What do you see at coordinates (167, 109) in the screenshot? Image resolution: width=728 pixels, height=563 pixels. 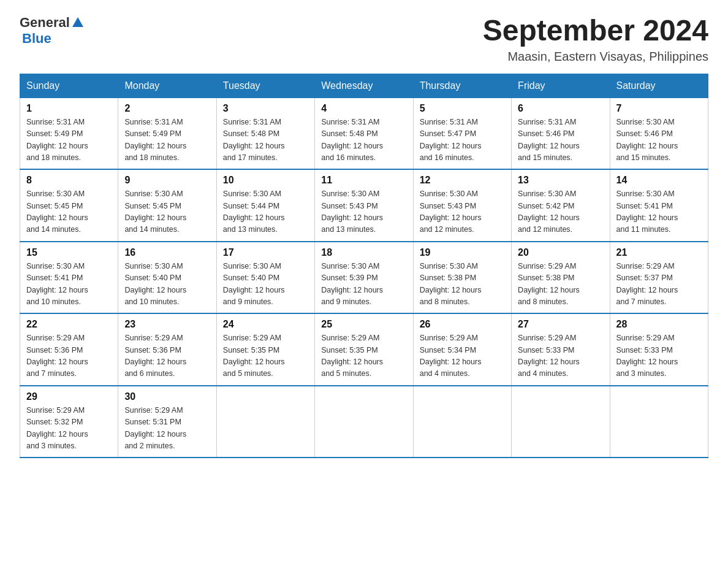 I see `day-number: 2` at bounding box center [167, 109].